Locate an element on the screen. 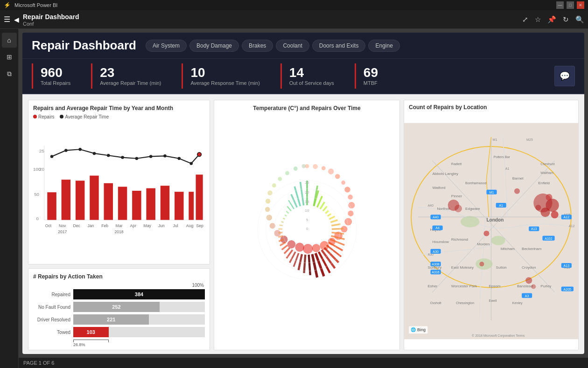  svg-text: A30 is located at coordinates (436, 252).